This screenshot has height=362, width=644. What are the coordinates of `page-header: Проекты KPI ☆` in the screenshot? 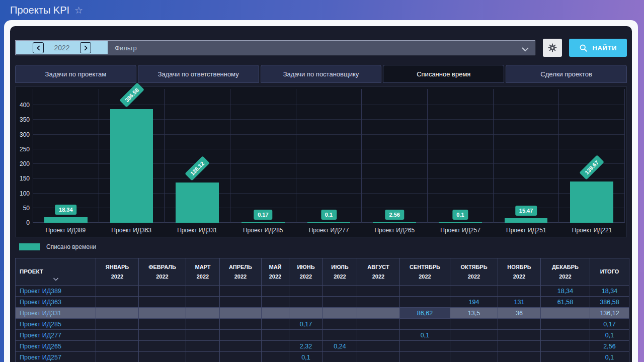 It's located at (322, 10).